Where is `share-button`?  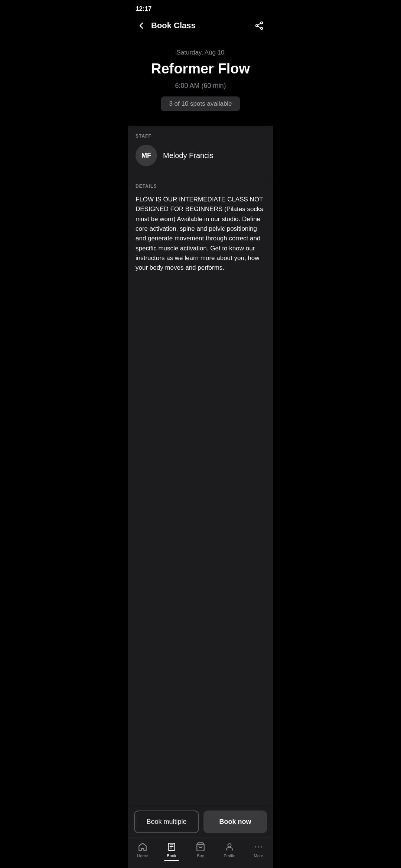 share-button is located at coordinates (259, 26).